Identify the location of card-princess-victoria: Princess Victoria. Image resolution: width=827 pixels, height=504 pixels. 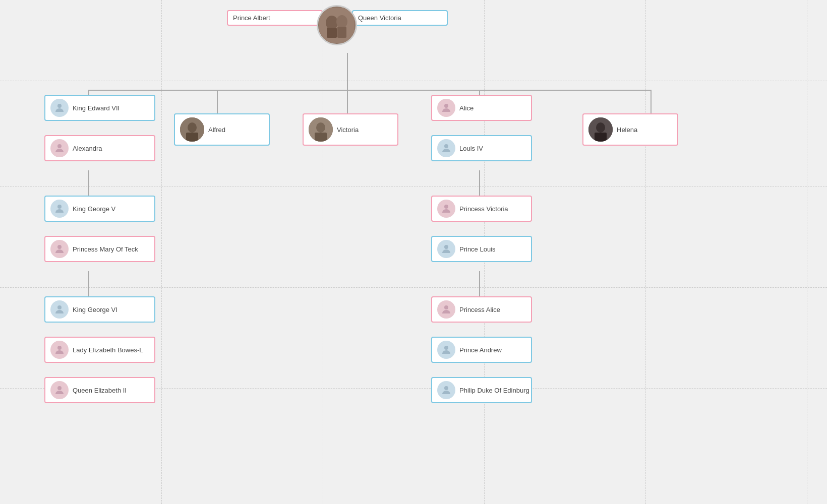
(482, 209).